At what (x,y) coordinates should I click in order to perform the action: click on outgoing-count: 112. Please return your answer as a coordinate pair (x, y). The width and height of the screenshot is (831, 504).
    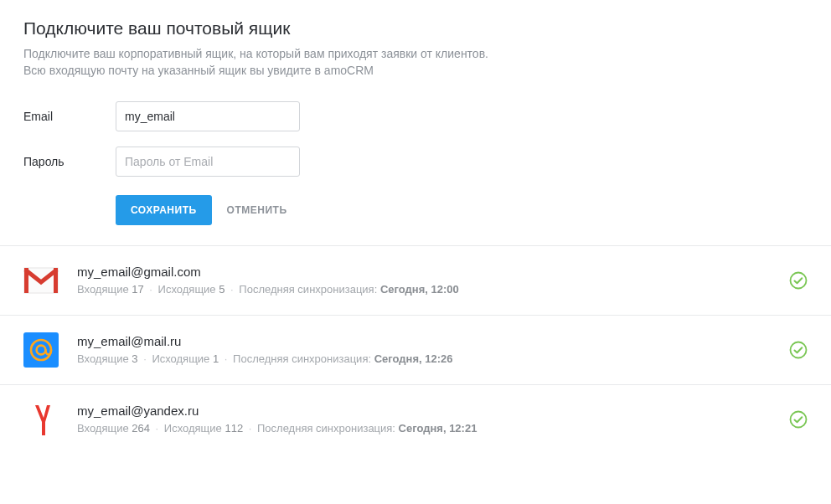
    Looking at the image, I should click on (234, 429).